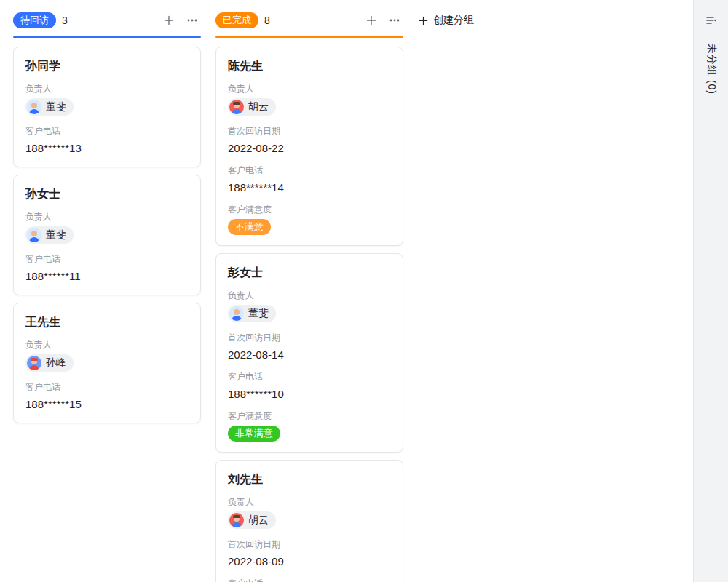 This screenshot has width=728, height=582. Describe the element at coordinates (56, 363) in the screenshot. I see `person-name: 孙峰` at that location.